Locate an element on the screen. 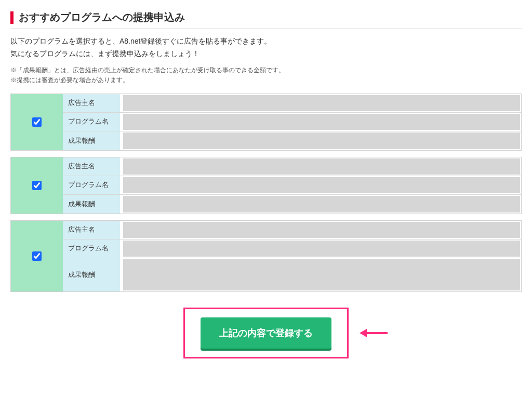  heading-text: おすすめプログラムへの提携申込み is located at coordinates (102, 18).